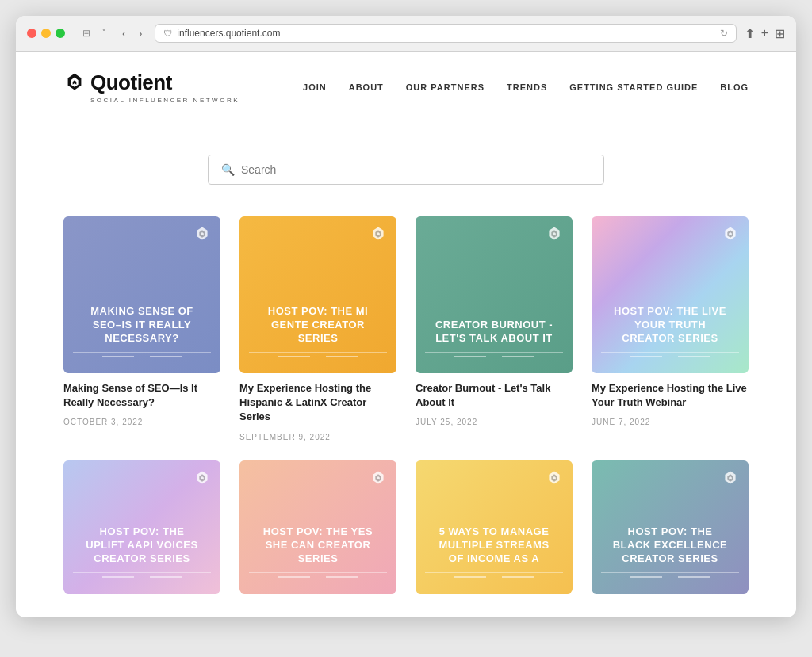 This screenshot has height=657, width=812. Describe the element at coordinates (86, 33) in the screenshot. I see `sidebar-toggle-icon: ⊟` at that location.